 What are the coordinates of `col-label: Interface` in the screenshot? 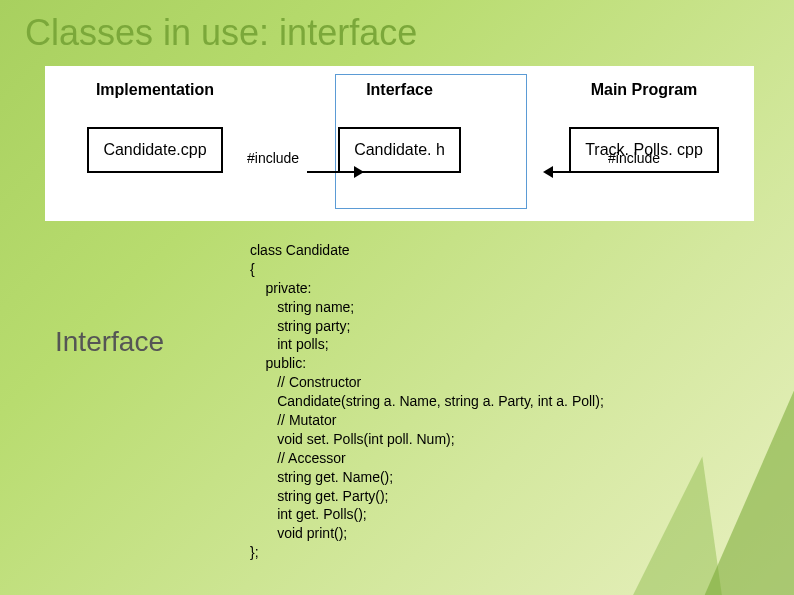 It's located at (400, 90).